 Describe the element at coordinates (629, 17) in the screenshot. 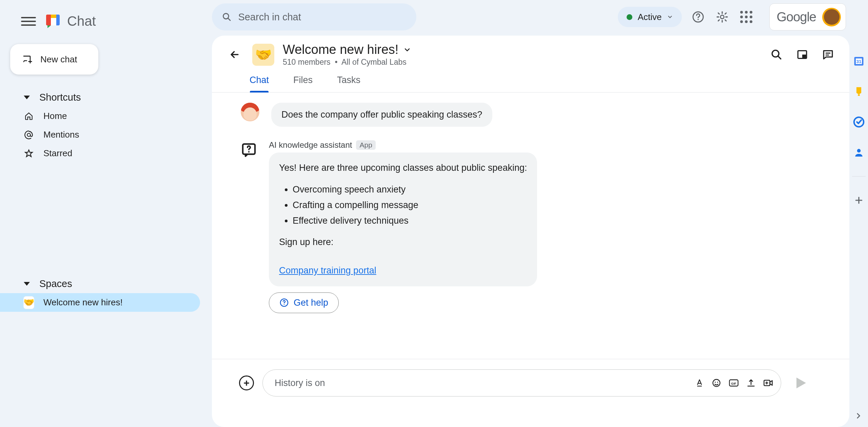

I see `active-dot-icon` at that location.